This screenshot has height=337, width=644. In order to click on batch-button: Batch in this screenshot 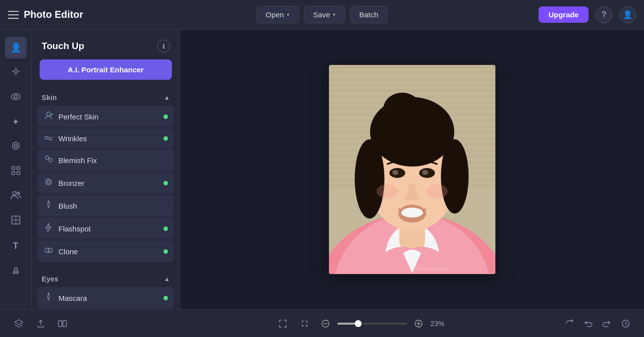, I will do `click(369, 15)`.